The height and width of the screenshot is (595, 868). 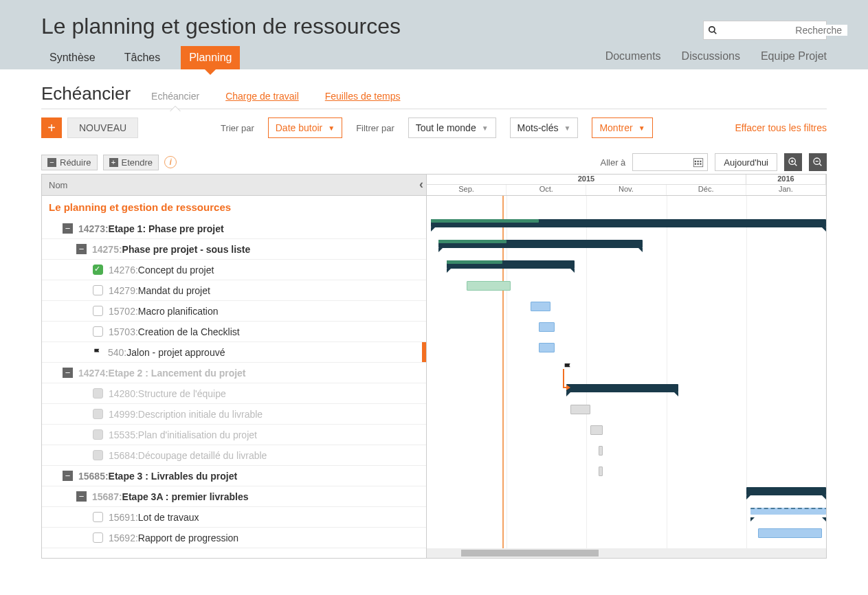 I want to click on task-row: −14275: Phase pre projet - sous liste, so click(x=234, y=249).